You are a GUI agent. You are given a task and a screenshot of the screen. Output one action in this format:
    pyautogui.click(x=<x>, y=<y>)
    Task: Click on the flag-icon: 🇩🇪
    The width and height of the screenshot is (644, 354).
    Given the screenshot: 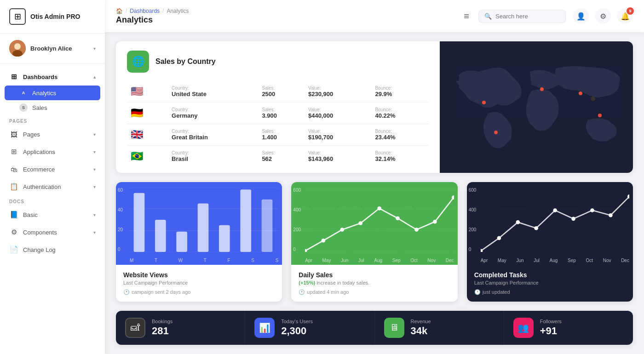 What is the action you would take?
    pyautogui.click(x=137, y=113)
    